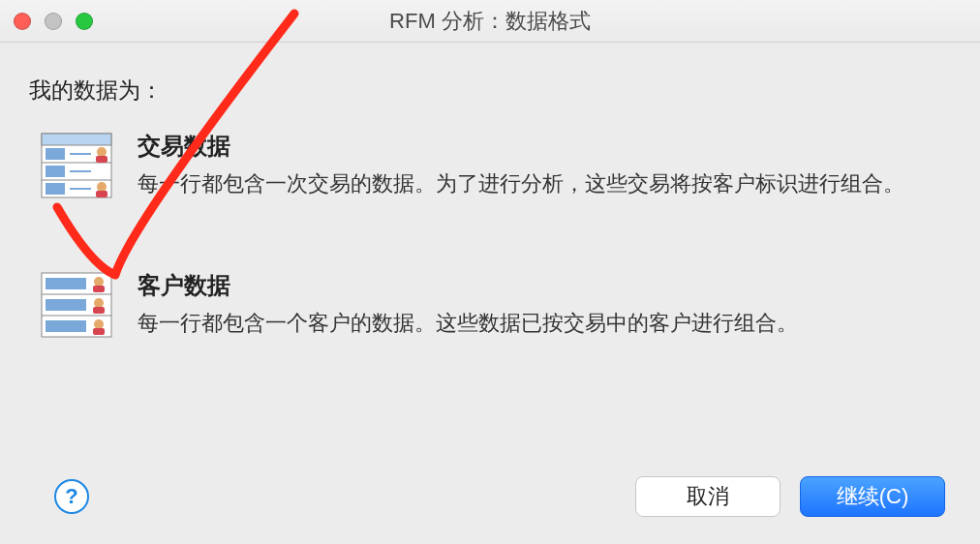  Describe the element at coordinates (72, 497) in the screenshot. I see `help-icon: ?` at that location.